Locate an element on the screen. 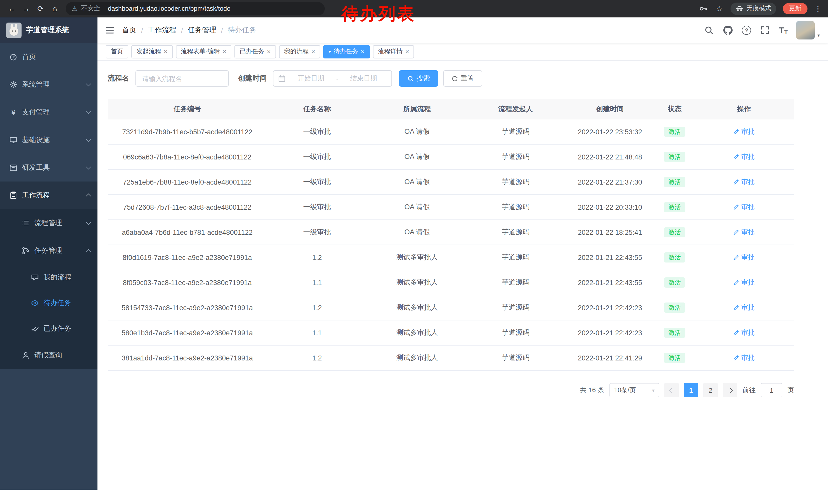  task-id-cell: 73211d9d-7b9b-11ec-b5b7-acde48001122 is located at coordinates (188, 132).